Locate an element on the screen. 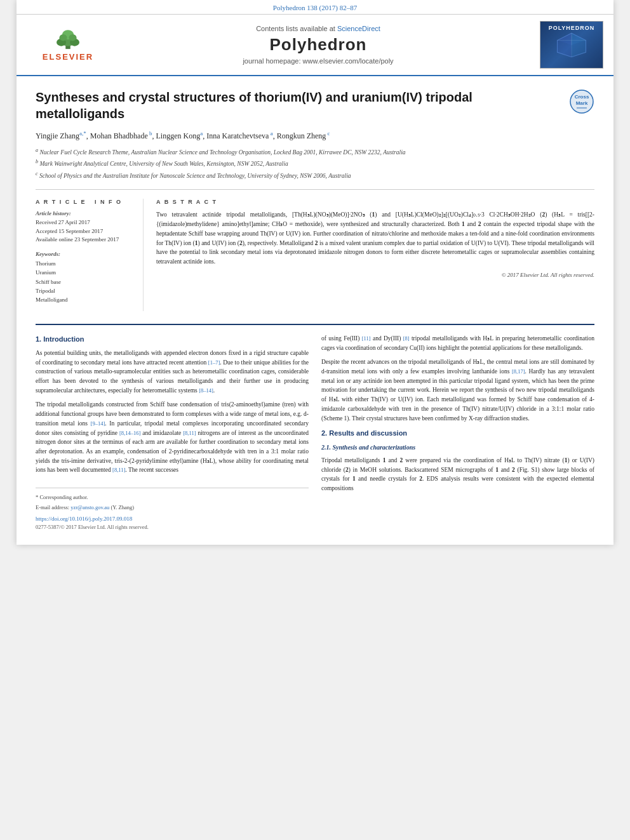 Image resolution: width=630 pixels, height=840 pixels. abstract-column: A B S T R A C T Two tetravalent actinide… is located at coordinates (375, 255).